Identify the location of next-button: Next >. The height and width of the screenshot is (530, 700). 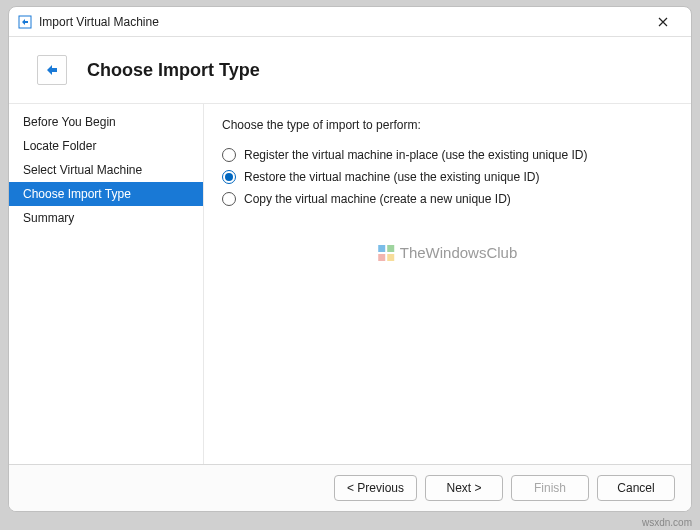
(464, 488).